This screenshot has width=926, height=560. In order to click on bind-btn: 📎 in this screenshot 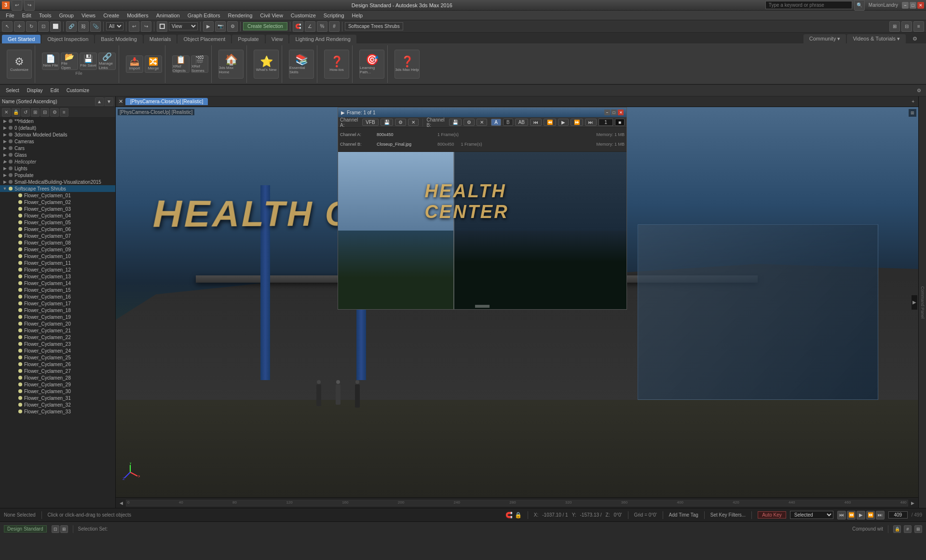, I will do `click(95, 27)`.